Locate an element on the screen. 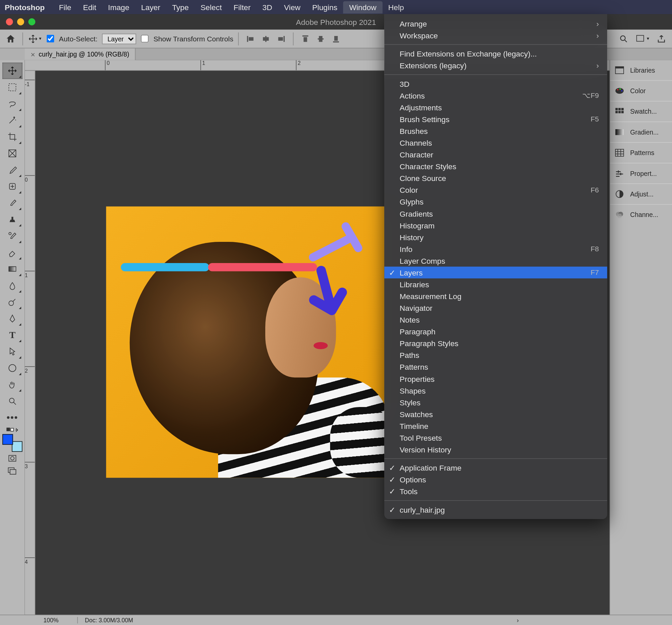 The width and height of the screenshot is (672, 625). menu-item-paragraph-styles: Paragraph Styles is located at coordinates (496, 343).